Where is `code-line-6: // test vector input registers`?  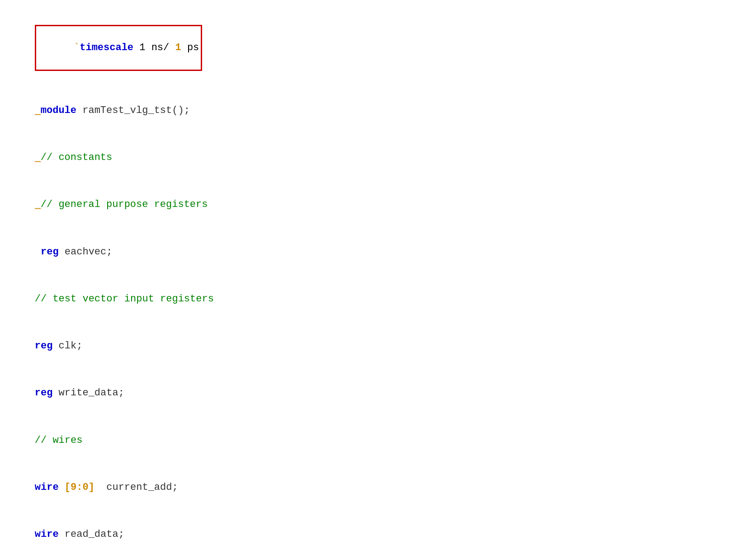 code-line-6: // test vector input registers is located at coordinates (378, 299).